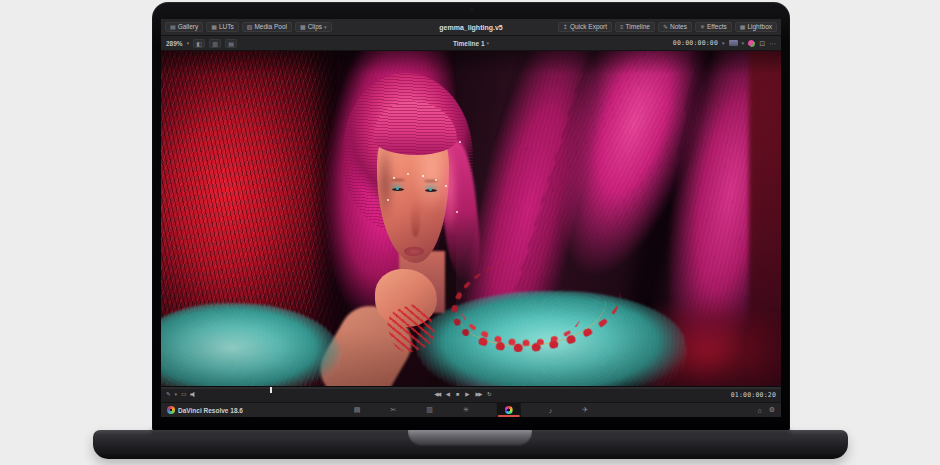  I want to click on transport-bar: ✎ ▾ ▭ ◀◀ ◀ ■ ▶ ▶▶ ↻ 01:00:00:20, so click(471, 394).